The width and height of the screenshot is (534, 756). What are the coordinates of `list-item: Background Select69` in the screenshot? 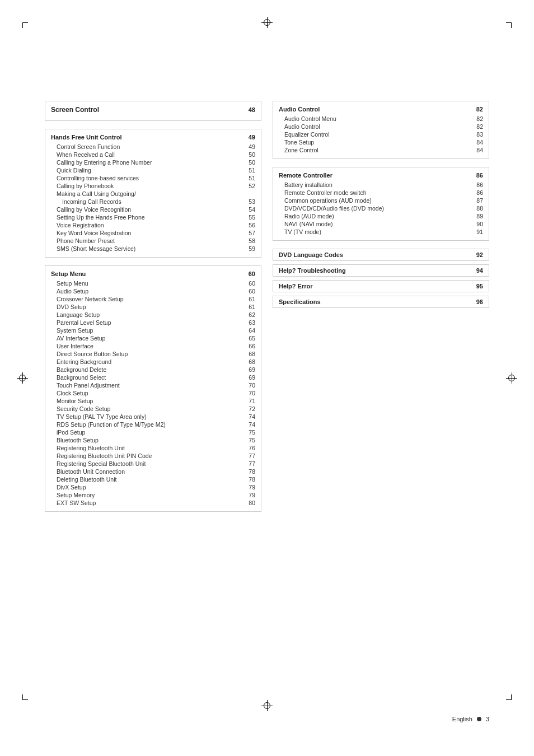 It's located at (153, 377).